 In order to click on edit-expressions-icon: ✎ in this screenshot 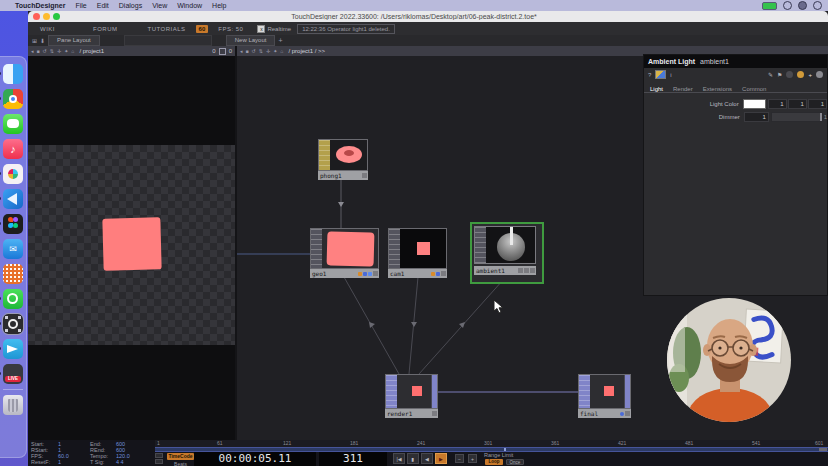, I will do `click(770, 74)`.